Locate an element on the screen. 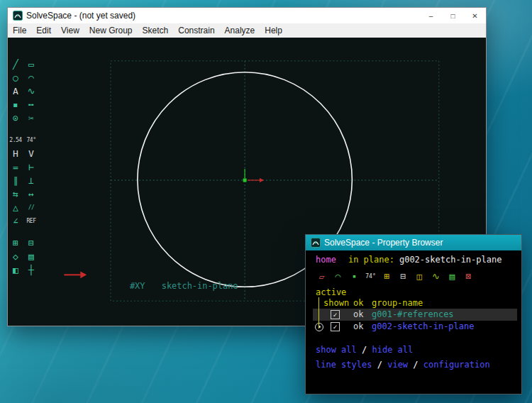 The image size is (532, 403). line-segment-tool-icon: ╱ is located at coordinates (16, 64).